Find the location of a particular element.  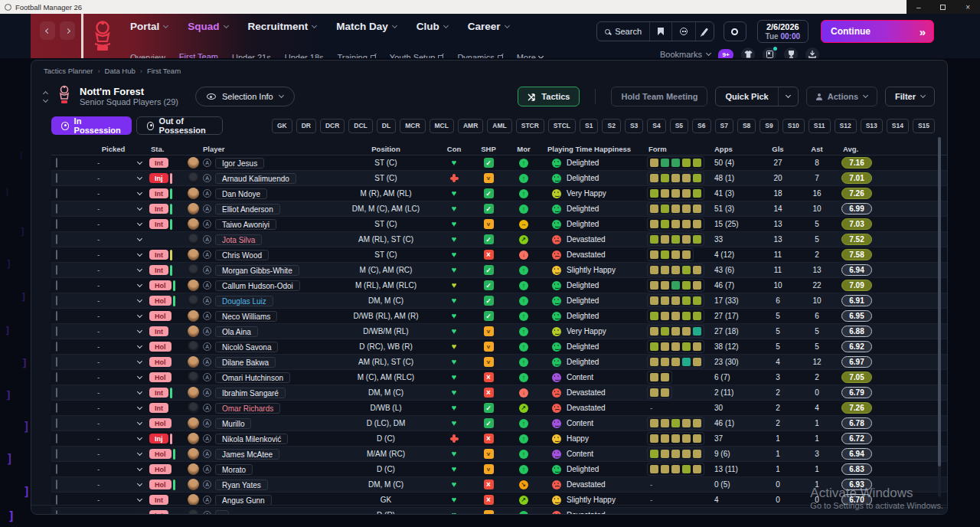

nav-item-club: Club is located at coordinates (432, 26).